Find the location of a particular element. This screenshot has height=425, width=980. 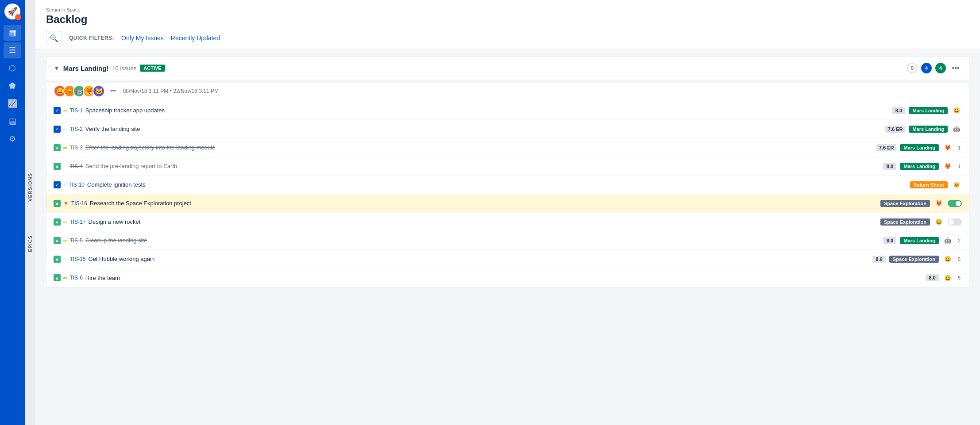

app-logo: 🚀 is located at coordinates (12, 11).